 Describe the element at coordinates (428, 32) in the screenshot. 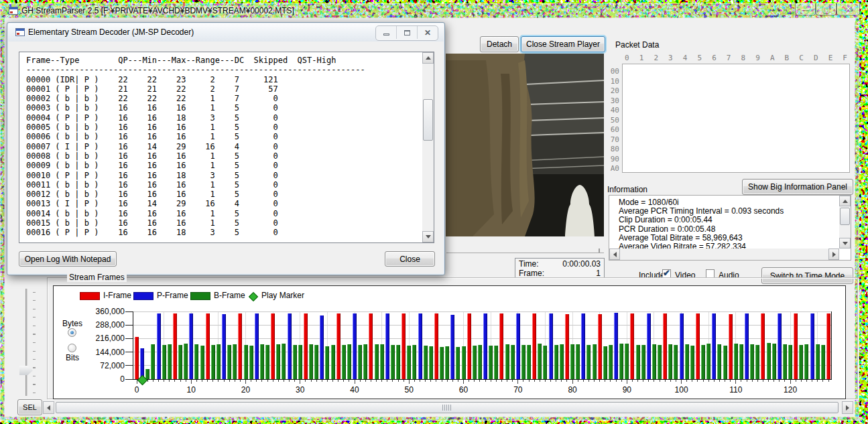

I see `dialog-close-button: ✕` at that location.